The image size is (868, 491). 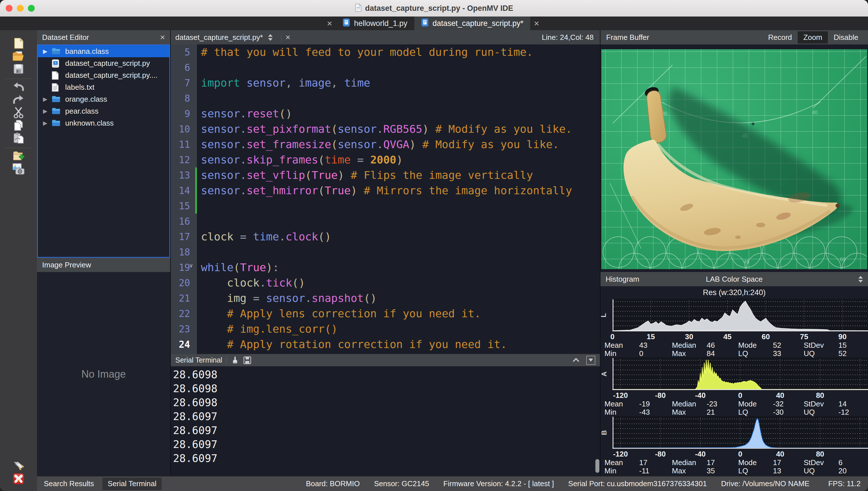 I want to click on serial-terminal-output: 28.609828.609828.609828.609728.609728.60…, so click(x=385, y=421).